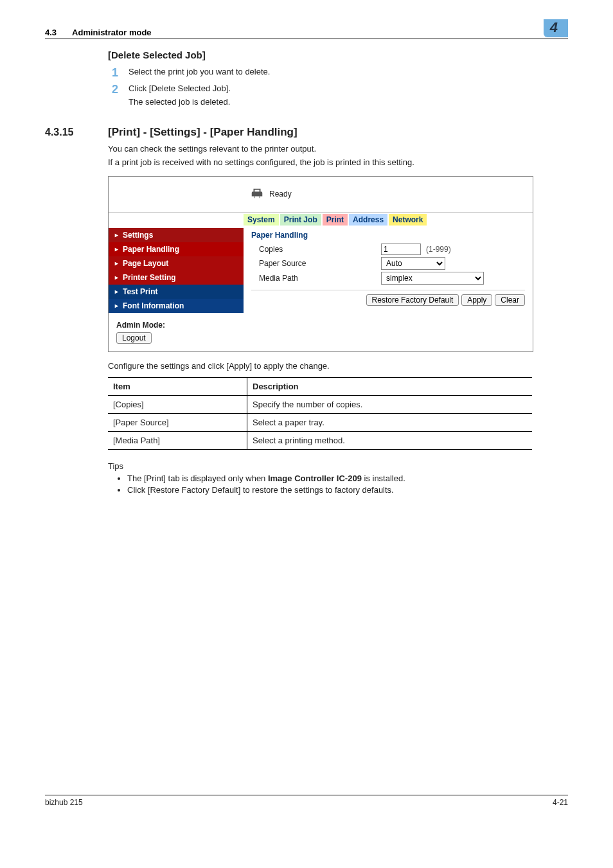 Image resolution: width=613 pixels, height=868 pixels. Describe the element at coordinates (348, 478) in the screenshot. I see `tip-item: The [Print] tab is displayed only when I…` at that location.